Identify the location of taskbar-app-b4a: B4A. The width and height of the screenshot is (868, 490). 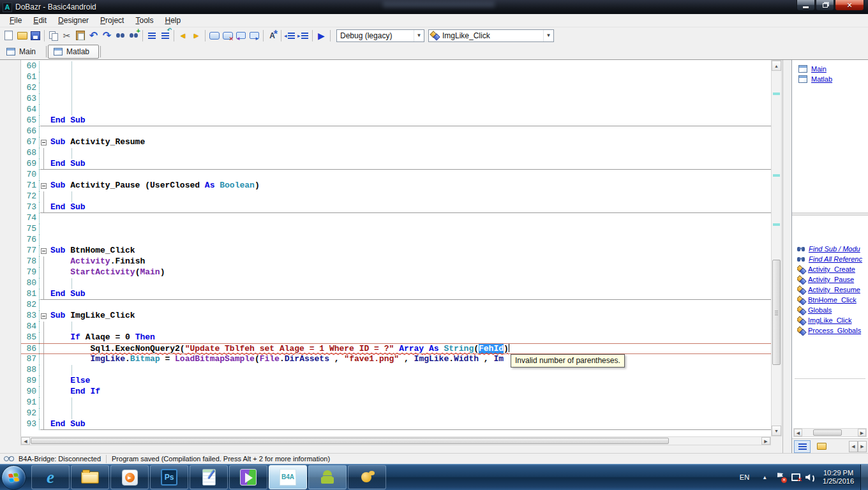
(288, 477).